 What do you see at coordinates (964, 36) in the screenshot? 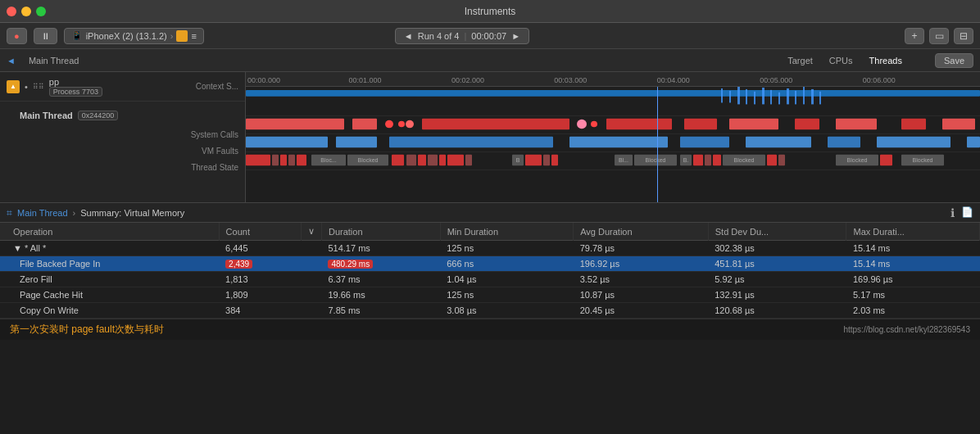
I see `panel-button: ⊟` at bounding box center [964, 36].